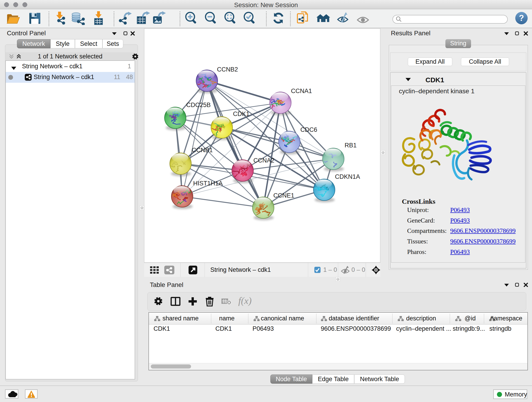 The height and width of the screenshot is (402, 532). Describe the element at coordinates (351, 145) in the screenshot. I see `svg-text: RB1` at that location.